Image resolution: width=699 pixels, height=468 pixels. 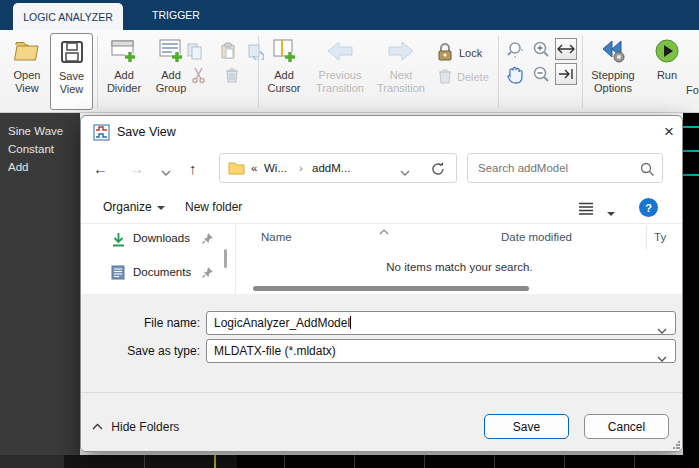 I want to click on text-caret, so click(x=350, y=322).